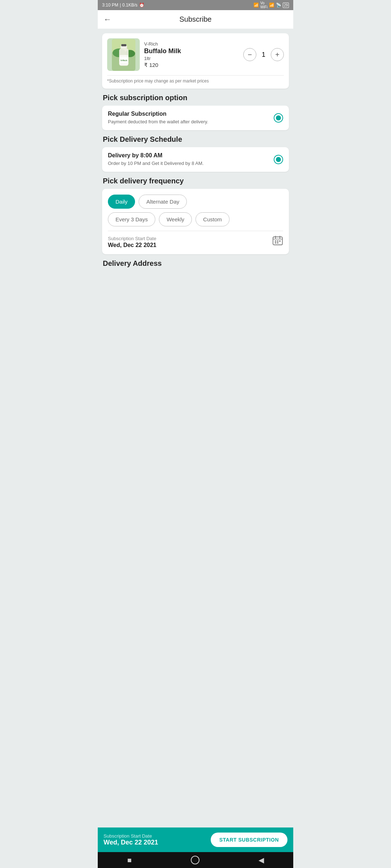  What do you see at coordinates (132, 219) in the screenshot?
I see `freq-btn-every-3-days: Every 3 Days` at bounding box center [132, 219].